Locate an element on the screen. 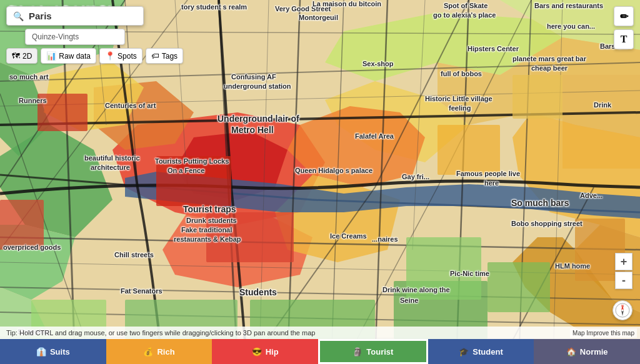 The image size is (640, 364). zoom-in-btn: + is located at coordinates (624, 262).